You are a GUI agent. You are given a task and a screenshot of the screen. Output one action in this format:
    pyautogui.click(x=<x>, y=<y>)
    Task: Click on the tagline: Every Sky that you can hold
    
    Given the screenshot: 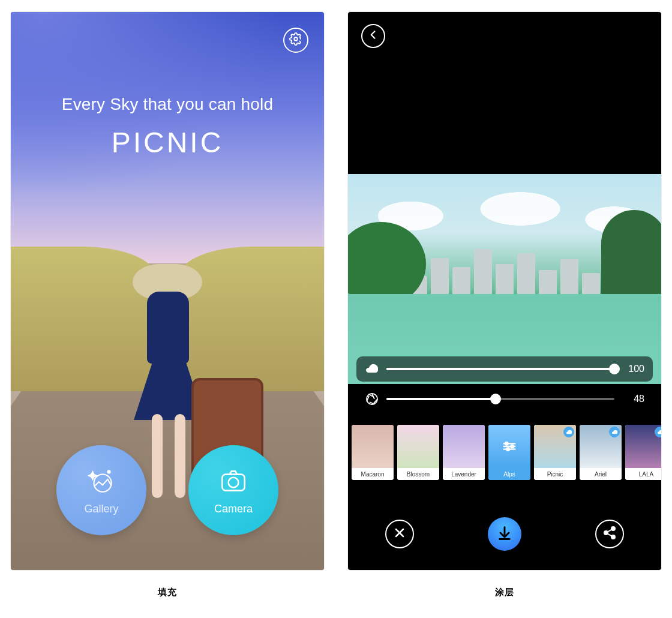 What is the action you would take?
    pyautogui.click(x=167, y=104)
    